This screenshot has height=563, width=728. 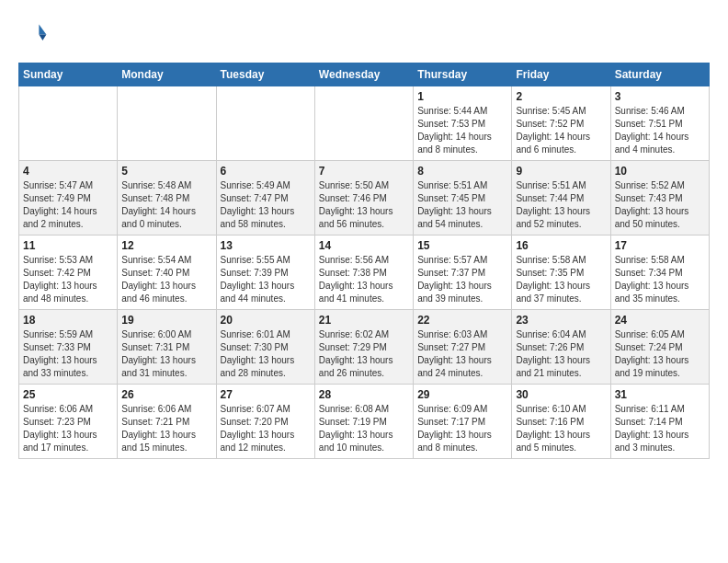 What do you see at coordinates (266, 205) in the screenshot?
I see `day-info: Sunrise: 5:49 AM Sunset: 7:47 PM Dayligh…` at bounding box center [266, 205].